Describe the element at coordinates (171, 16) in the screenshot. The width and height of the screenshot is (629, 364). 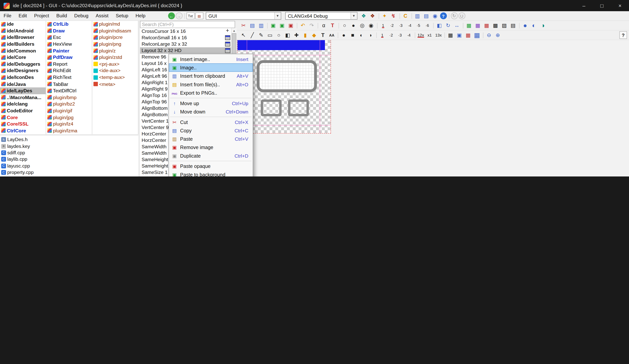
I see `back-icon: ←` at that location.